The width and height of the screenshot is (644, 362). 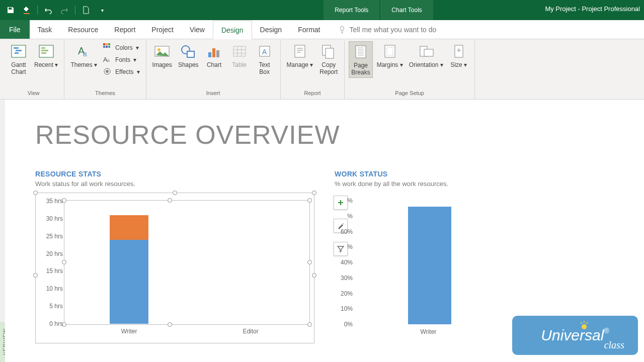 What do you see at coordinates (197, 29) in the screenshot?
I see `tab-view: View` at bounding box center [197, 29].